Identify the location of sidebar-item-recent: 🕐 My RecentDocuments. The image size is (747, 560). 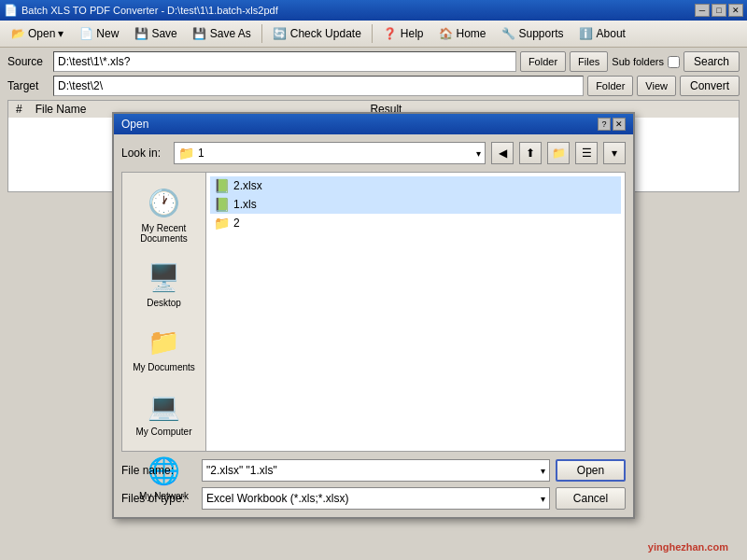
(164, 214).